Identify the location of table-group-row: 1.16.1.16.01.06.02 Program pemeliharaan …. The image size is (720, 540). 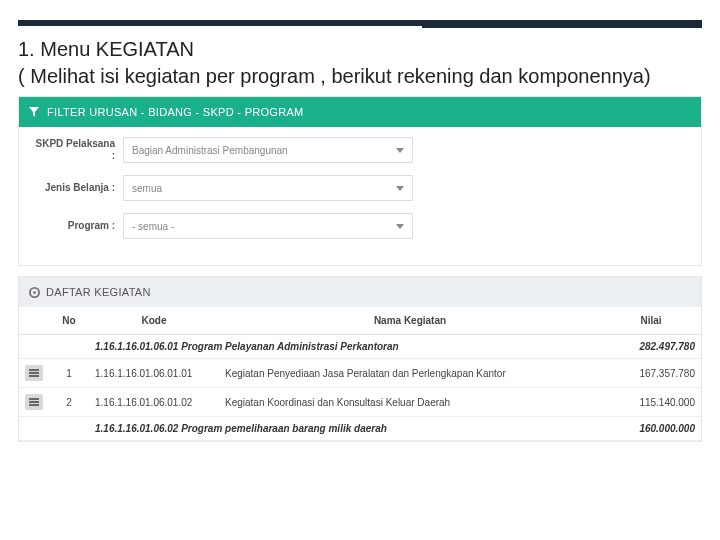
(360, 429).